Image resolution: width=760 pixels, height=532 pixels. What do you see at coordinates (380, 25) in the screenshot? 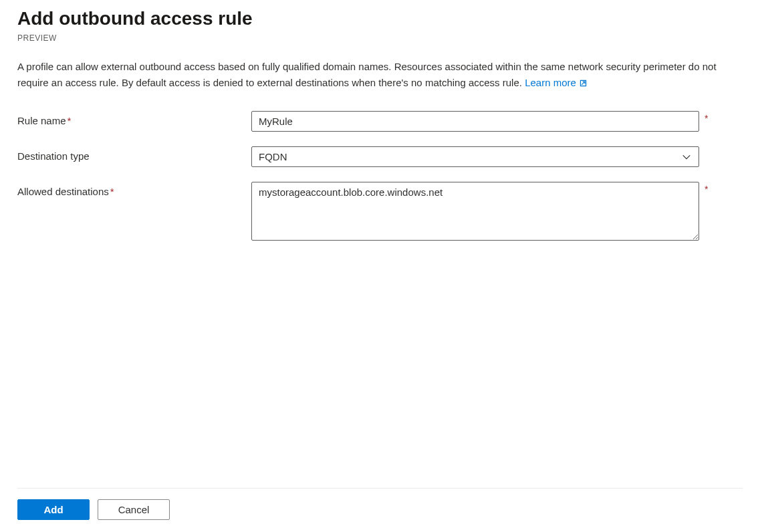
I see `panel-header: Add outbound access rule PREVIEW` at bounding box center [380, 25].